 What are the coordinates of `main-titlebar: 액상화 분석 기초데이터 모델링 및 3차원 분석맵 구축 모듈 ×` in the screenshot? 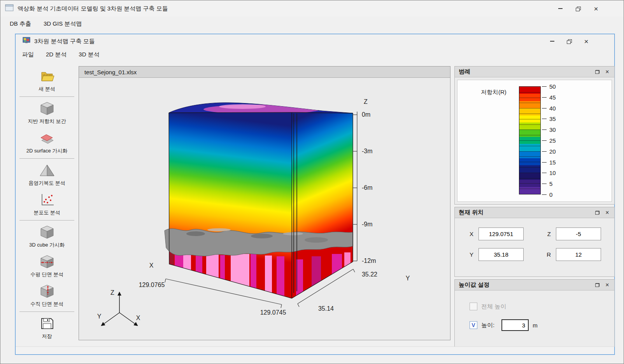 It's located at (312, 9).